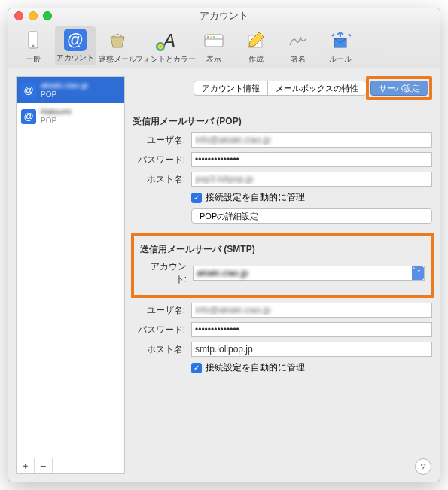 The height and width of the screenshot is (490, 448). What do you see at coordinates (312, 367) in the screenshot?
I see `smtp-auto-check: ✓ 接続設定を自動的に管理` at bounding box center [312, 367].